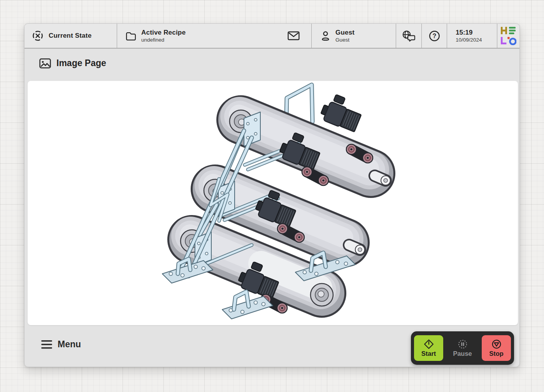 This screenshot has width=544, height=392. Describe the element at coordinates (163, 40) in the screenshot. I see `active-recipe-value: undefined` at that location.